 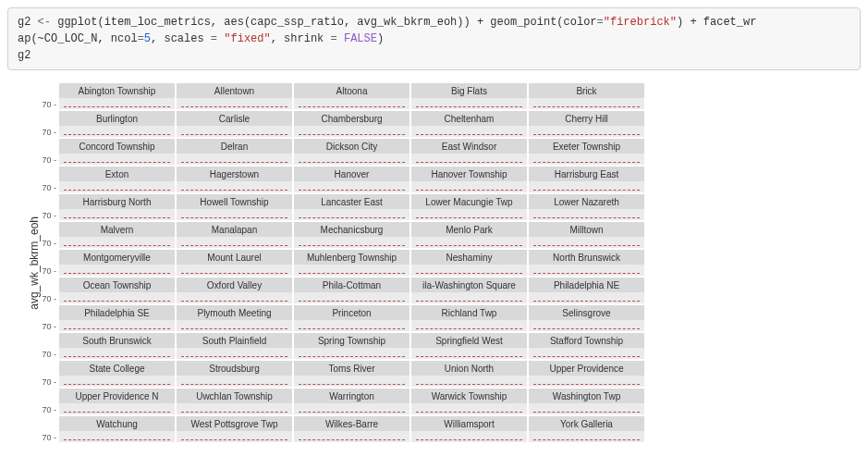 What do you see at coordinates (234, 22) in the screenshot?
I see `code-token: aes` at bounding box center [234, 22].